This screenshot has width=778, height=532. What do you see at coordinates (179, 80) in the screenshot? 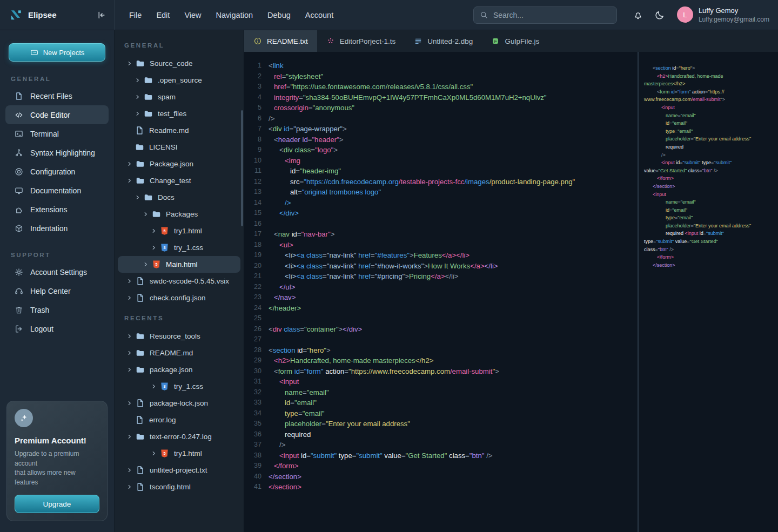
I see `tree-item-open-source: .open_source` at bounding box center [179, 80].